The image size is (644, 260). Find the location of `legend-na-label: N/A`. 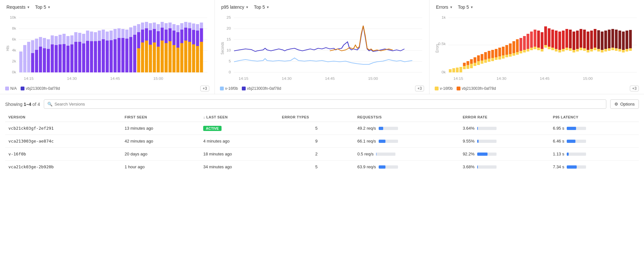

legend-na-label: N/A is located at coordinates (14, 88).